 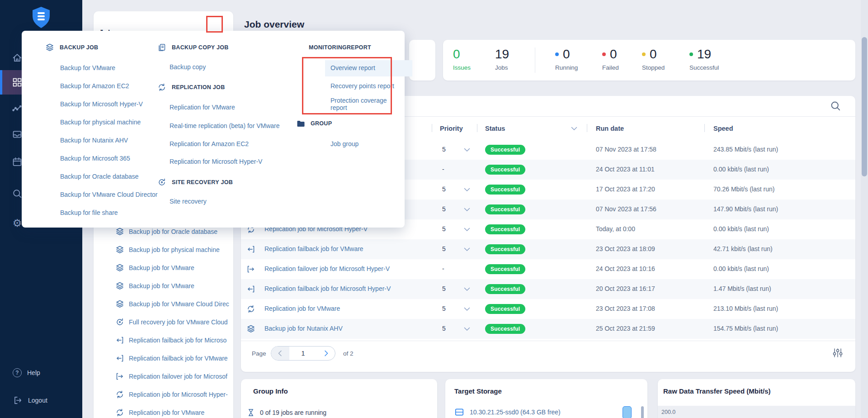 I want to click on menu-item-backup-physical: Backup for physical machine, so click(x=100, y=122).